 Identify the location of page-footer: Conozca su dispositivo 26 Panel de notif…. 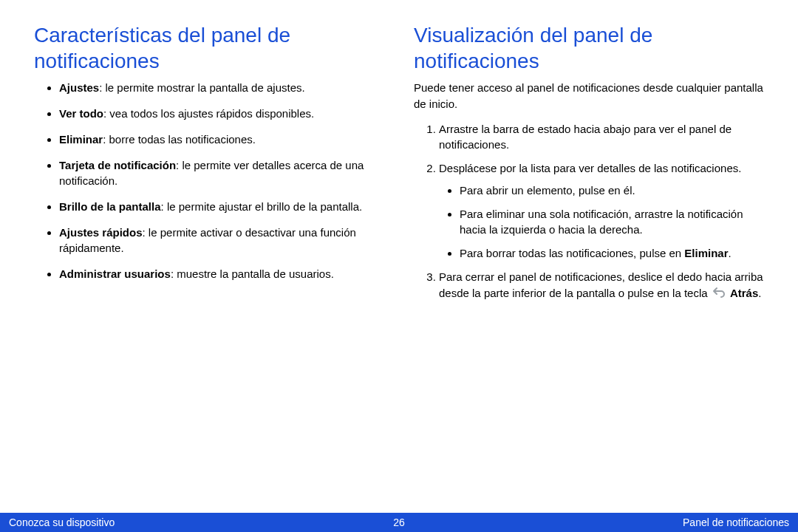
(399, 522).